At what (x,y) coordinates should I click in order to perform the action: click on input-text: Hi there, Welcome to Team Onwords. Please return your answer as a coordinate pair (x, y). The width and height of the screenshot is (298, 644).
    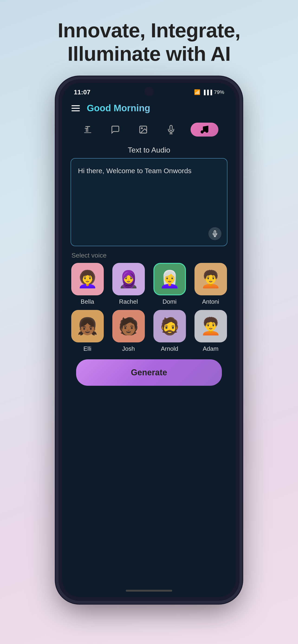
    Looking at the image, I should click on (149, 171).